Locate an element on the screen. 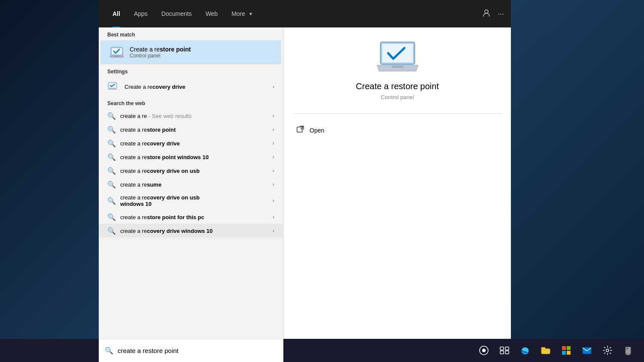 The image size is (644, 362). edge-button is located at coordinates (525, 350).